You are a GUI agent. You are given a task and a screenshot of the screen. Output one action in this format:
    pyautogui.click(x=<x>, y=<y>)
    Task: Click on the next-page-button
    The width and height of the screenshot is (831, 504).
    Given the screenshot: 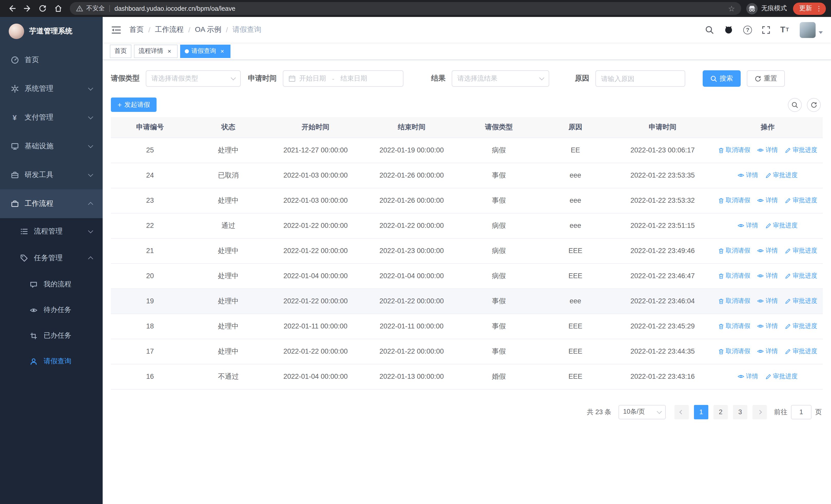 What is the action you would take?
    pyautogui.click(x=760, y=412)
    